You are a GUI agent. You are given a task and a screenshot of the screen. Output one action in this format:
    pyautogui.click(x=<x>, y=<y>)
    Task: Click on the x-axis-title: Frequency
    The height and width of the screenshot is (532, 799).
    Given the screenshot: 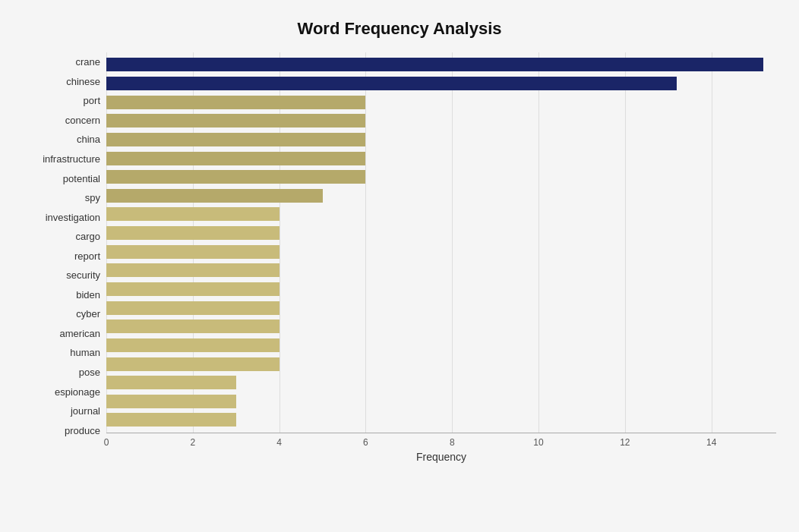 What is the action you would take?
    pyautogui.click(x=441, y=457)
    